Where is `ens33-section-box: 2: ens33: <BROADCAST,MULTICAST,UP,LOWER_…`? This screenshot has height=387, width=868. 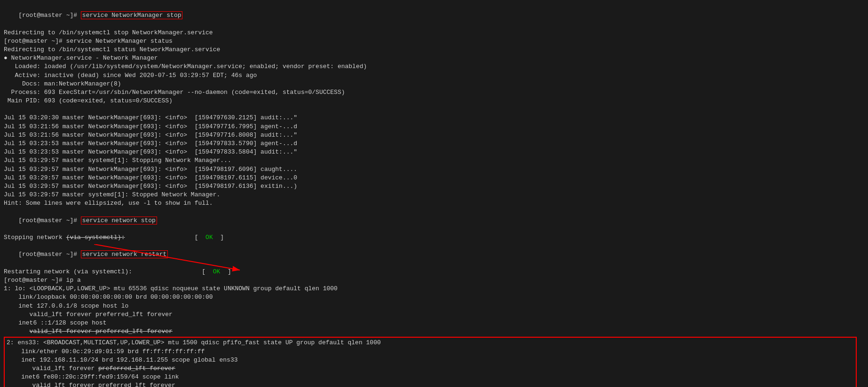 ens33-section-box: 2: ens33: <BROADCAST,MULTICAST,UP,LOWER_… is located at coordinates (430, 362).